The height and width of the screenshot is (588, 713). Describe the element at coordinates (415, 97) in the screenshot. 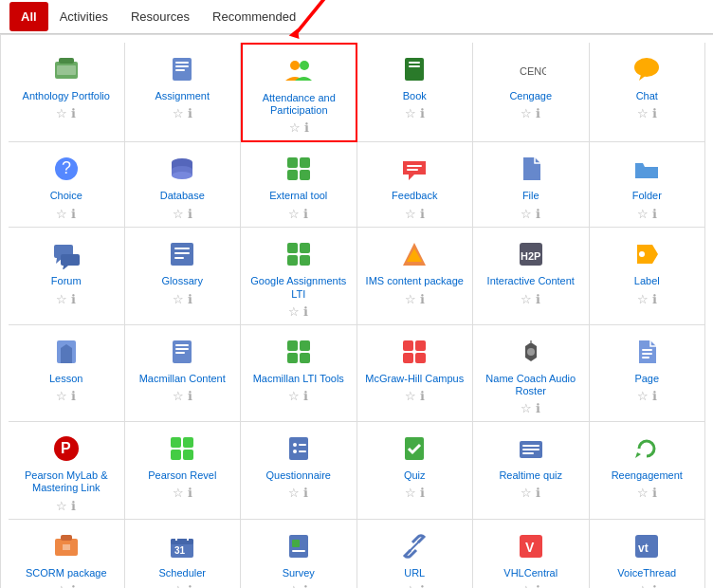

I see `item-label-book: Book` at that location.